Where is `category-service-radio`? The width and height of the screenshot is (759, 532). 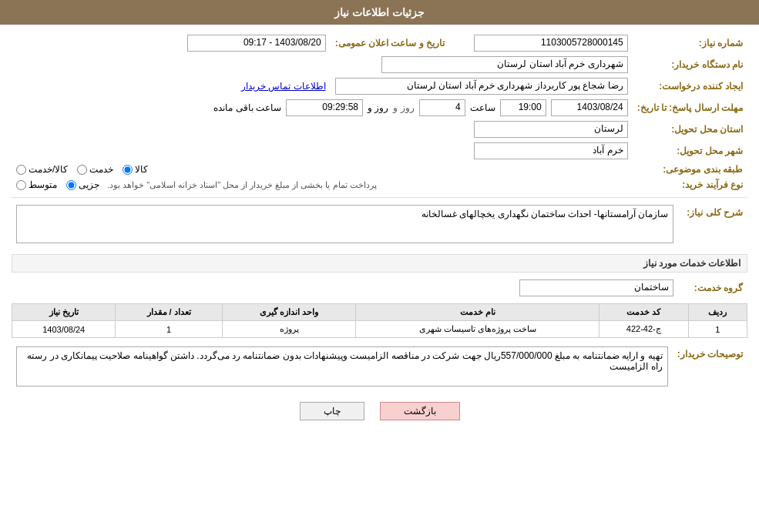
category-service-radio is located at coordinates (82, 169).